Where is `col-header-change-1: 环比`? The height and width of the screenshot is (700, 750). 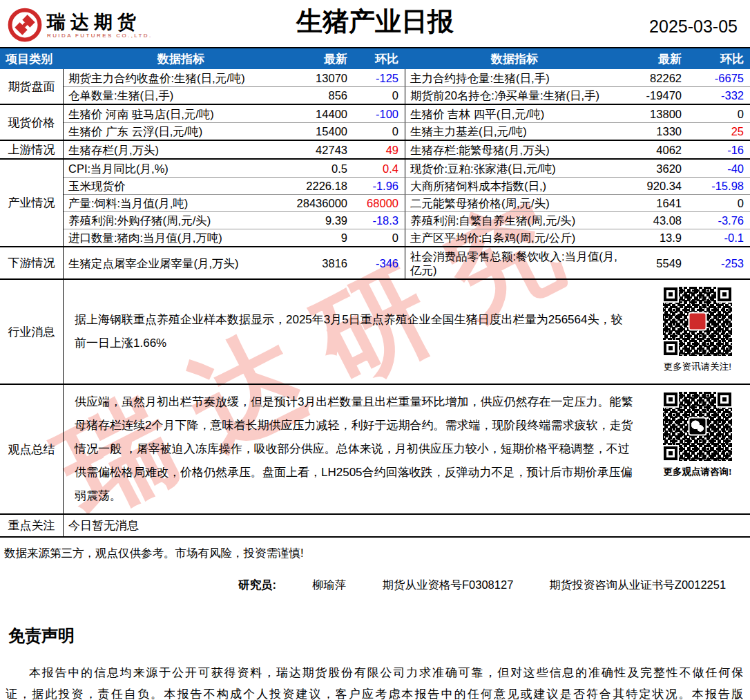
col-header-change-1: 环比 is located at coordinates (379, 59).